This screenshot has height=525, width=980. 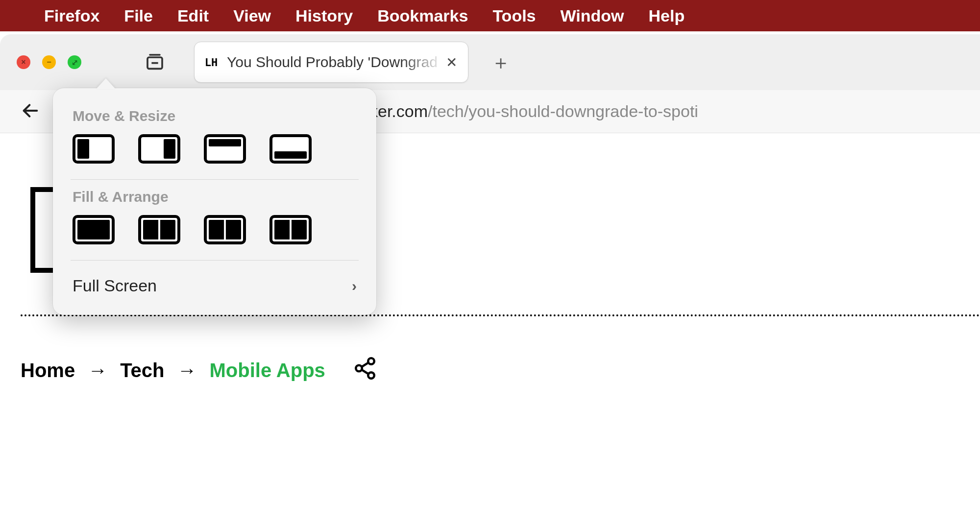 I want to click on breadcrumb-current: Mobile Apps, so click(x=268, y=370).